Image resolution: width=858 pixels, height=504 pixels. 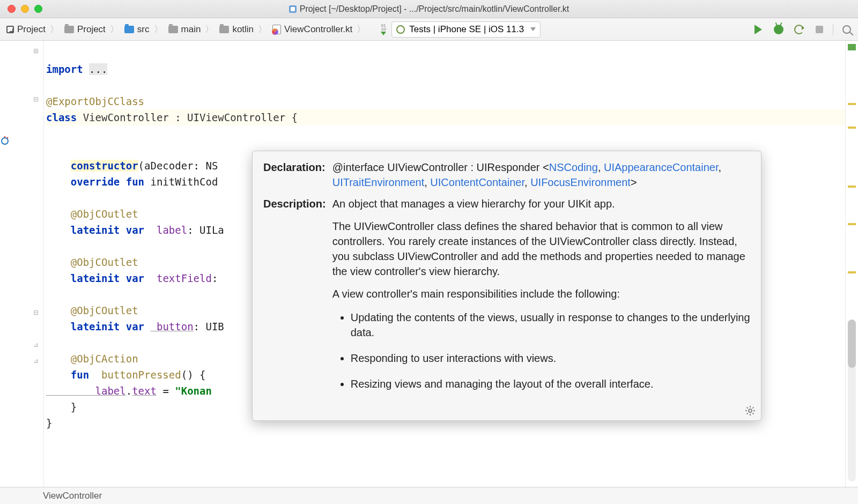 What do you see at coordinates (799, 29) in the screenshot?
I see `coverage-icon` at bounding box center [799, 29].